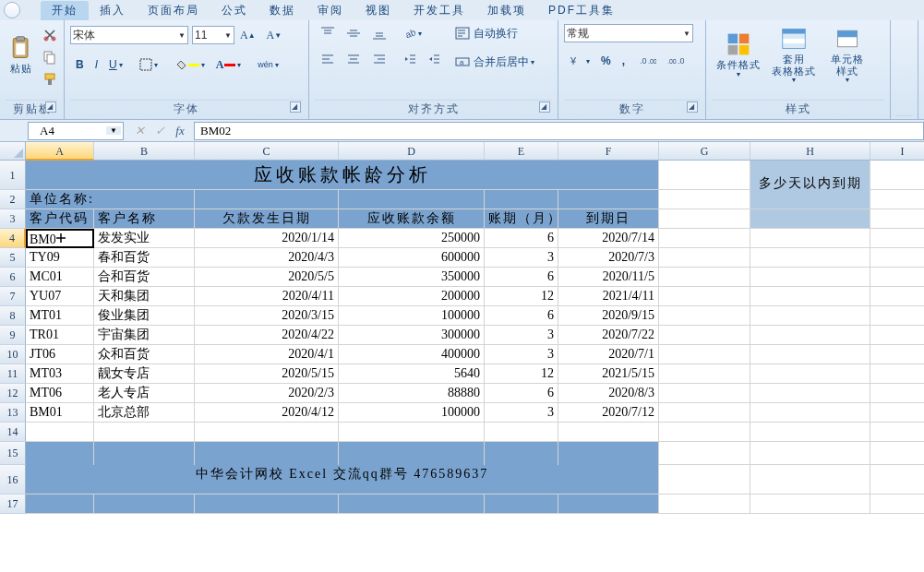 The width and height of the screenshot is (924, 572). Describe the element at coordinates (267, 336) in the screenshot. I see `cell-date-5: 2020/4/22` at that location.